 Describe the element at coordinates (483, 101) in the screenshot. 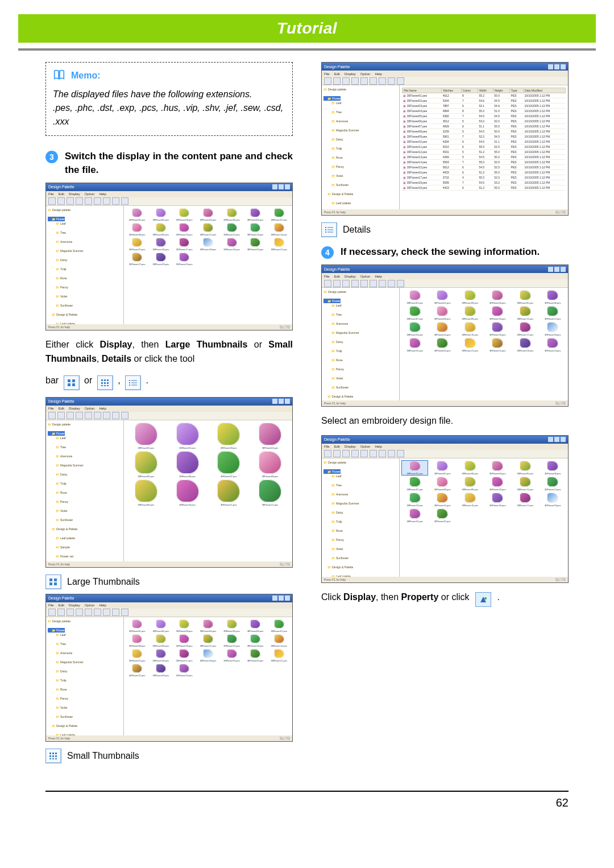

I see `table-row: ▣ 30Flower02.pes5344754.654.5PES10/10/20…` at that location.